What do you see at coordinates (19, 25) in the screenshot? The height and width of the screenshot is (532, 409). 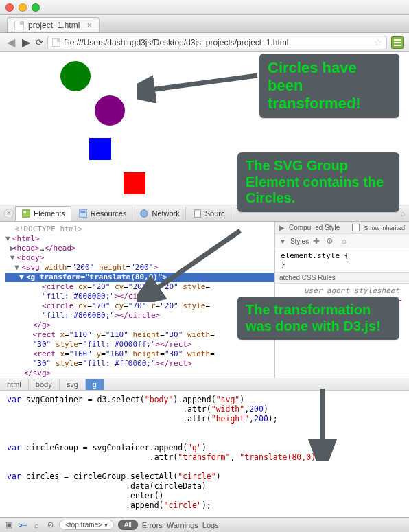 I see `file-icon` at bounding box center [19, 25].